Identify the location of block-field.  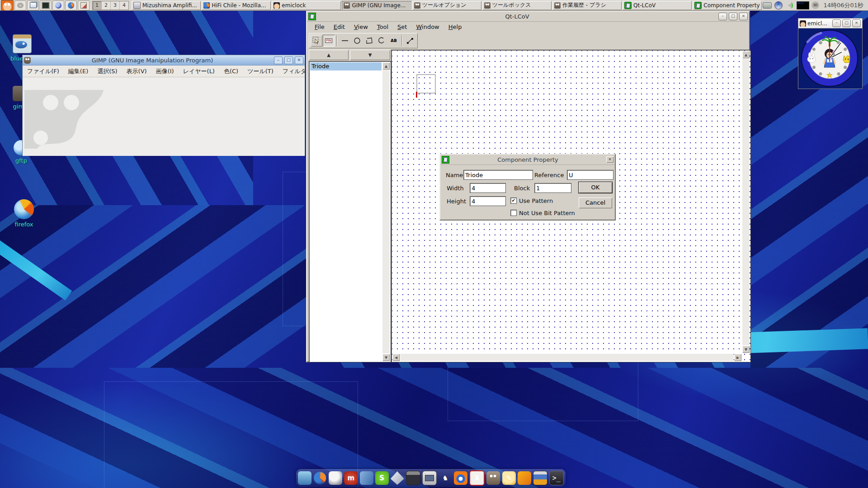
(553, 188).